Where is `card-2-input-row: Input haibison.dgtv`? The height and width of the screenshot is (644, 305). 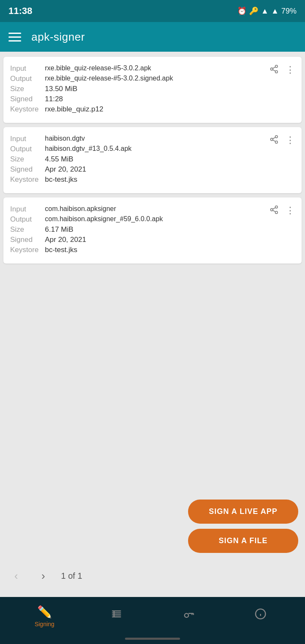 card-2-input-row: Input haibison.dgtv is located at coordinates (152, 139).